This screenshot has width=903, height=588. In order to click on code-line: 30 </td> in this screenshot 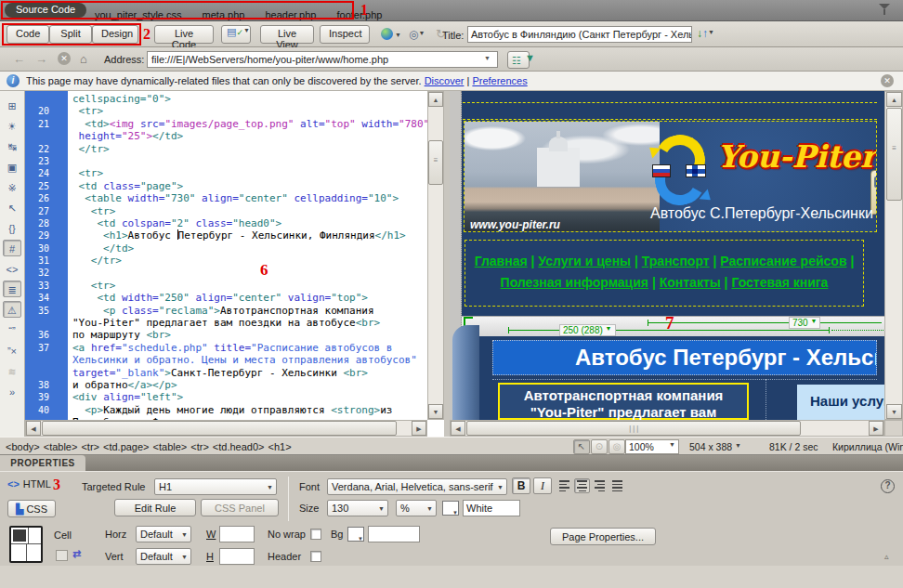, I will do `click(227, 249)`.